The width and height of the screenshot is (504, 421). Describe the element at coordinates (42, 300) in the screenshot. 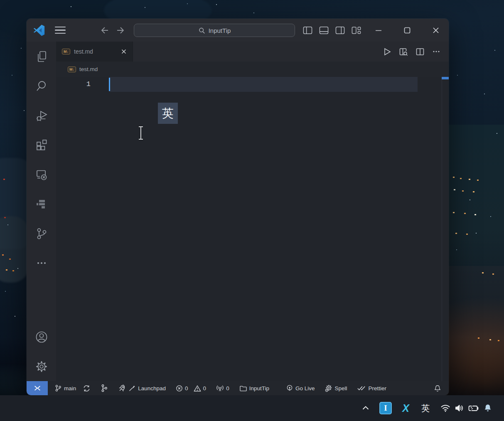

I see `activity-bar-spacer` at that location.